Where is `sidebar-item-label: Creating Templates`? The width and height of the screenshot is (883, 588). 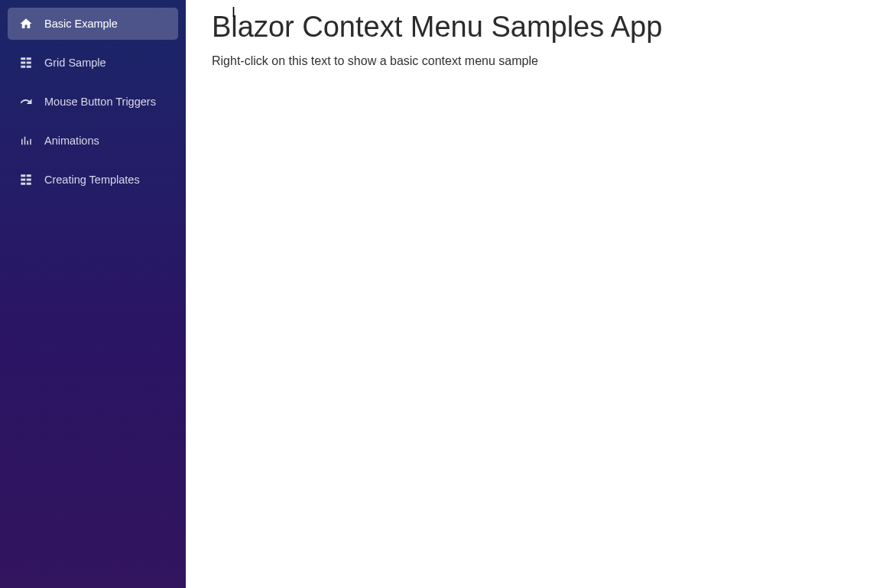 sidebar-item-label: Creating Templates is located at coordinates (92, 180).